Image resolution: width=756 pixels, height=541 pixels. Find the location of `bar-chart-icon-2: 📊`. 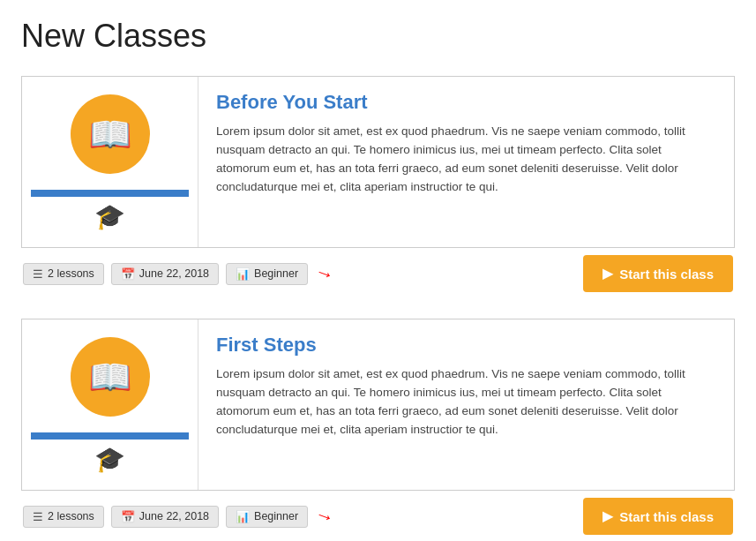

bar-chart-icon-2: 📊 is located at coordinates (243, 517).